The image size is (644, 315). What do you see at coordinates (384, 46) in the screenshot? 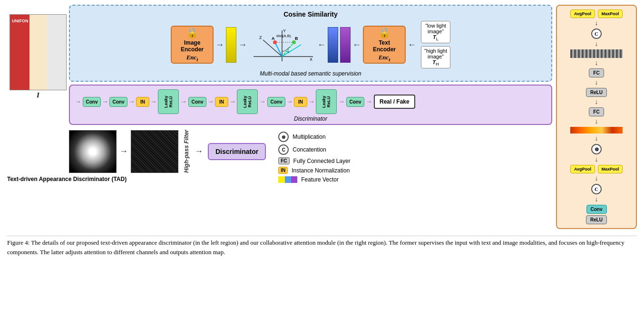
I see `text-encoder-label: TextEncoder` at bounding box center [384, 46].